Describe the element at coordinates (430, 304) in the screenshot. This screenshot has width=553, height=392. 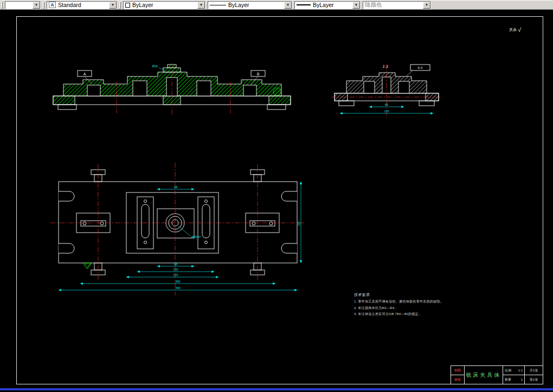
I see `technical-notes: 技术要求 1. 零件加工表面不得有划伤、擦伤等损伤零件表面的缺陷。 2. 未注圆…` at that location.